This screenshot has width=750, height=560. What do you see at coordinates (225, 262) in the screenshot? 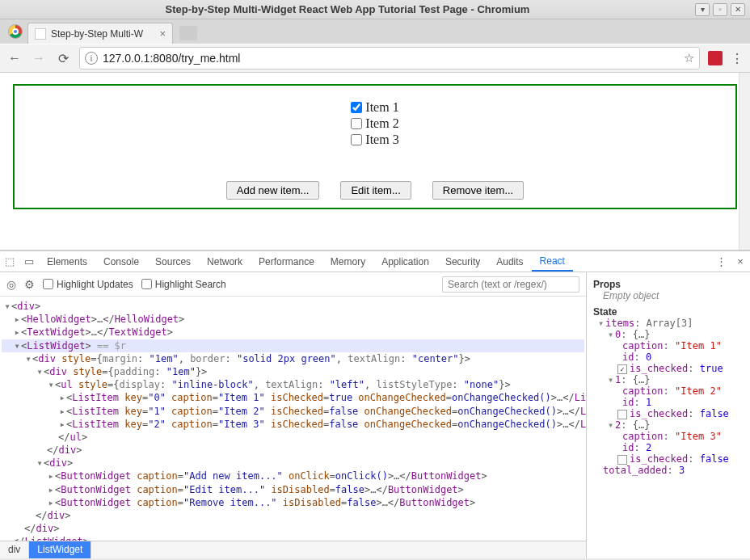
I see `tab-network: Network` at bounding box center [225, 262].